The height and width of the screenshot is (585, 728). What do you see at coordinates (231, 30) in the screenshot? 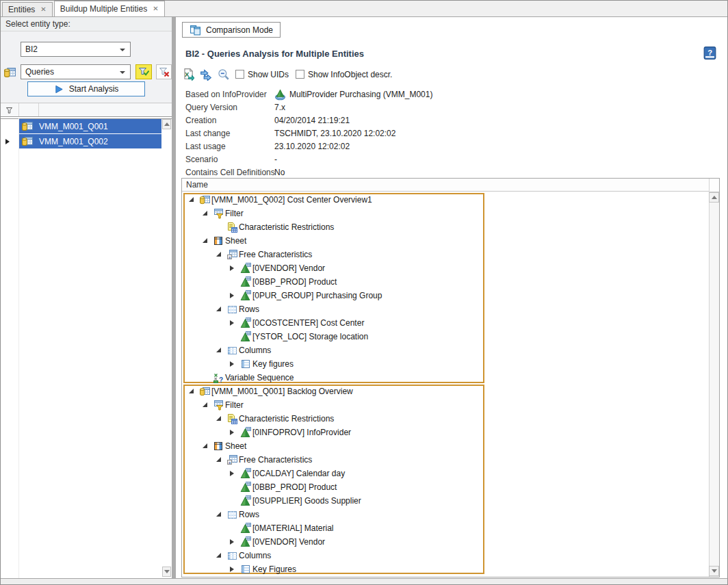
I see `comparison-mode-button: Comparison Mode` at bounding box center [231, 30].